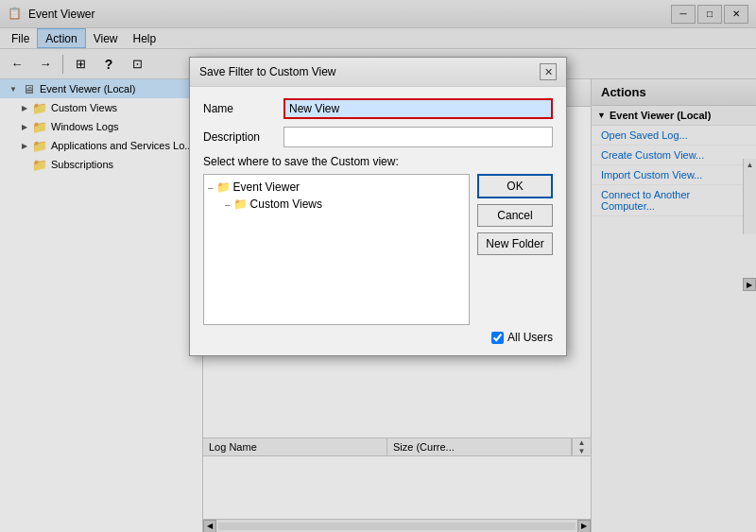  I want to click on tree-section-label: Select where to save the Custom view:, so click(378, 162).